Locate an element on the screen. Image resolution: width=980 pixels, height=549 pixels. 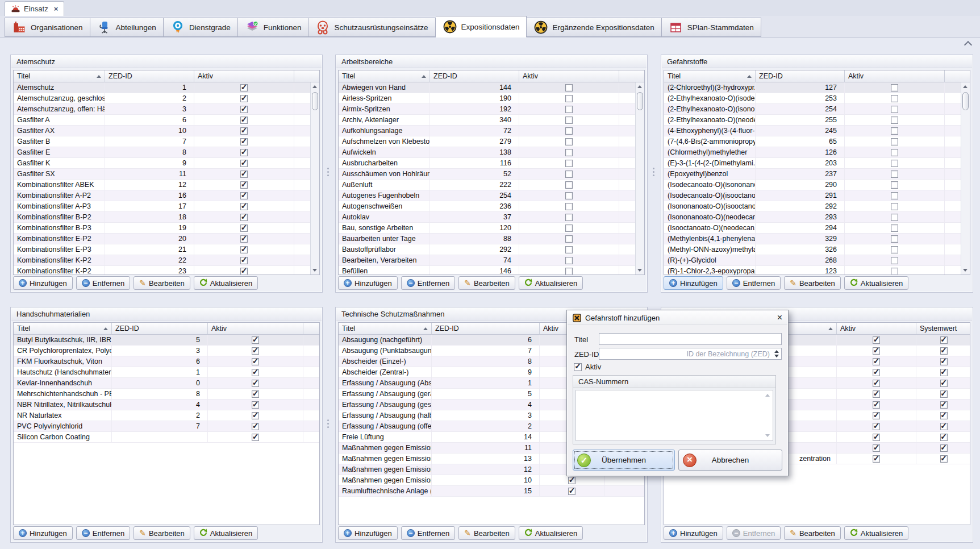
table-row: Abwiegen von Hand144 is located at coordinates (491, 88).